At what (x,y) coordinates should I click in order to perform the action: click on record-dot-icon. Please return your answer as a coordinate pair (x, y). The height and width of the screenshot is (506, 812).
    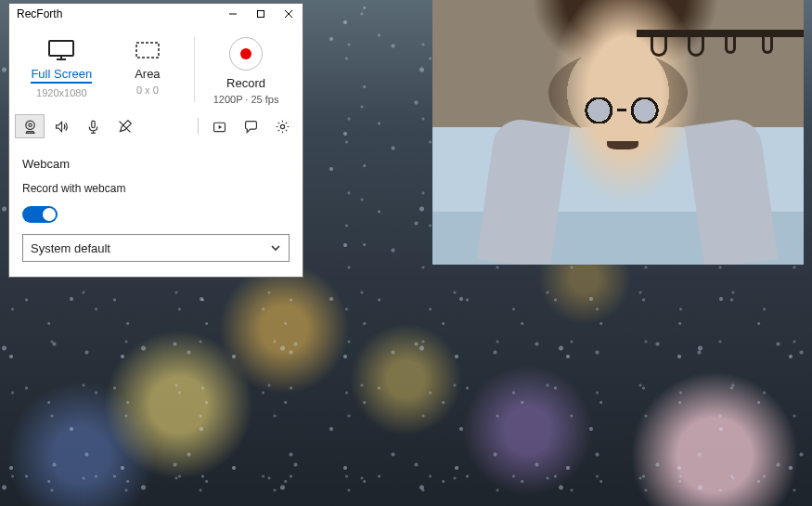
    Looking at the image, I should click on (246, 54).